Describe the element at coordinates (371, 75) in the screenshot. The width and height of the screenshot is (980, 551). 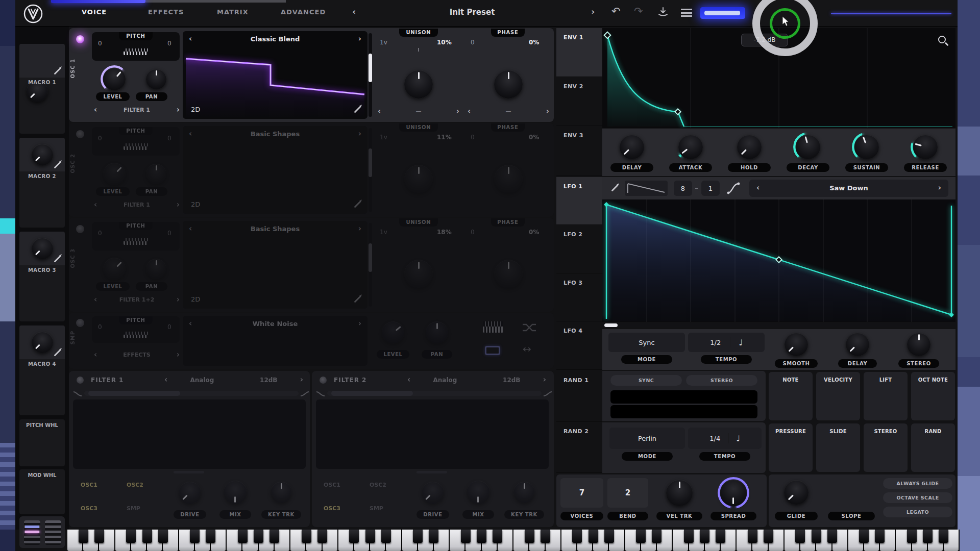
I see `osc1-frame-slider-track` at that location.